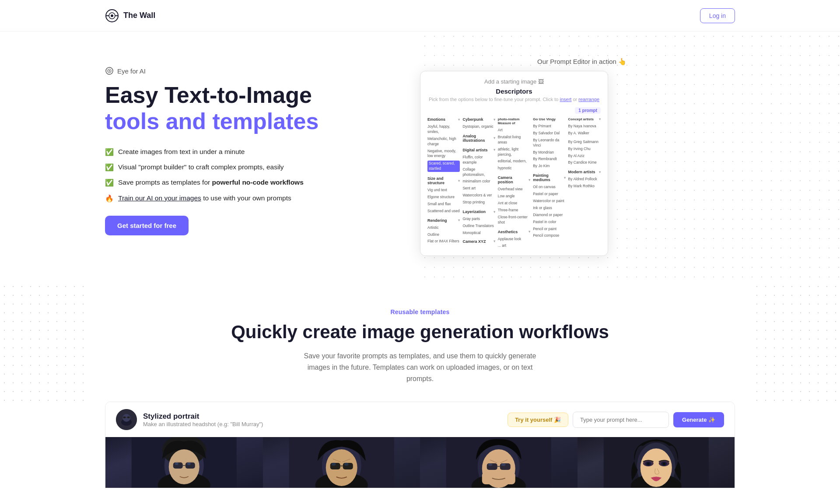 The image size is (840, 504). I want to click on cat-emotions: Emotions ▾, so click(444, 119).